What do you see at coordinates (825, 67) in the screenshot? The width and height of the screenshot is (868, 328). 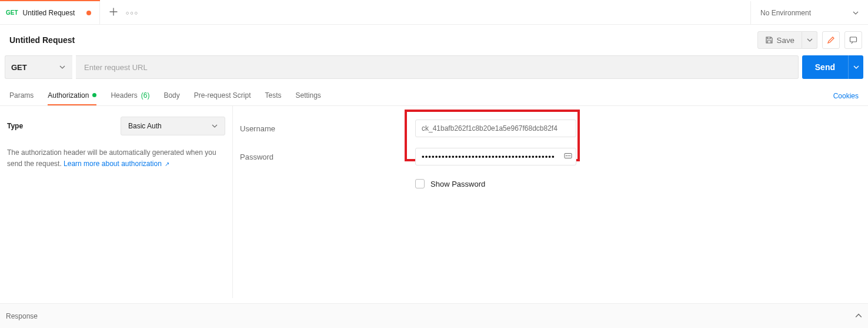 I see `send-button-label: Send` at bounding box center [825, 67].